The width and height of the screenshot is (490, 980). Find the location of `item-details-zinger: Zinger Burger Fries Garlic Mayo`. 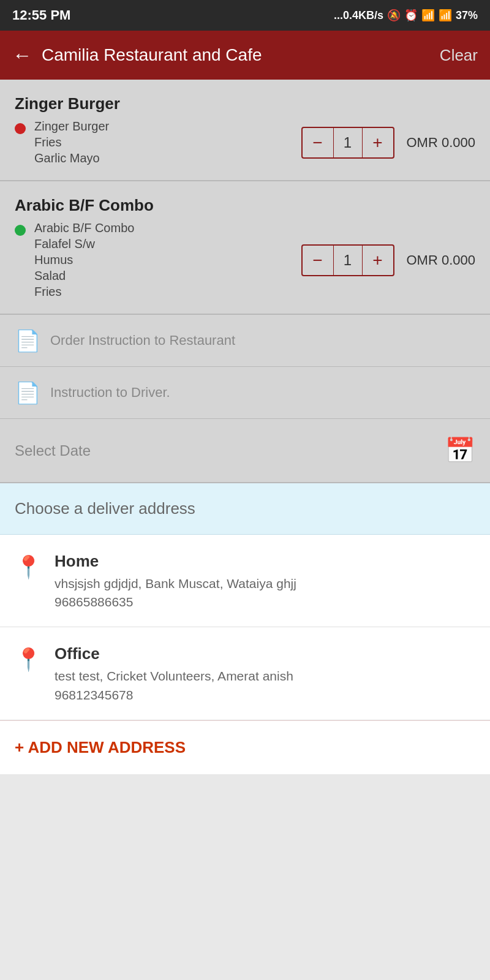

item-details-zinger: Zinger Burger Fries Garlic Mayo is located at coordinates (72, 142).